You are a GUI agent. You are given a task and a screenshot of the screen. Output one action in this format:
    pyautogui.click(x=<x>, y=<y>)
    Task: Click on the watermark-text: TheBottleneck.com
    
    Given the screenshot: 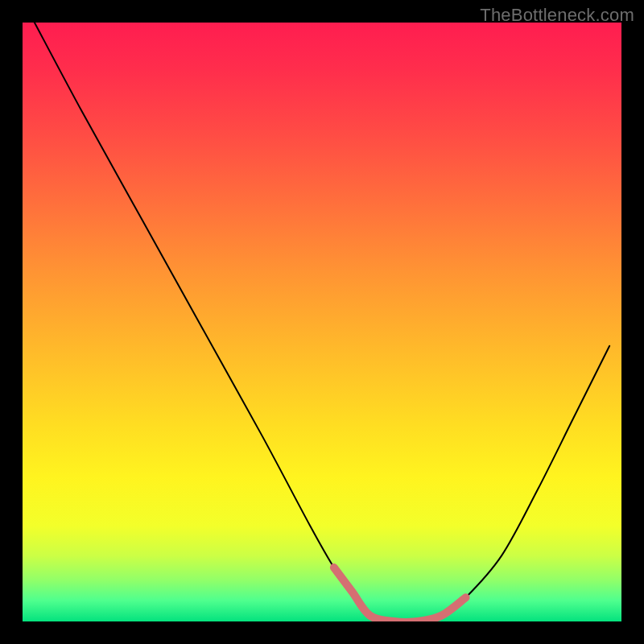 What is the action you would take?
    pyautogui.click(x=557, y=15)
    